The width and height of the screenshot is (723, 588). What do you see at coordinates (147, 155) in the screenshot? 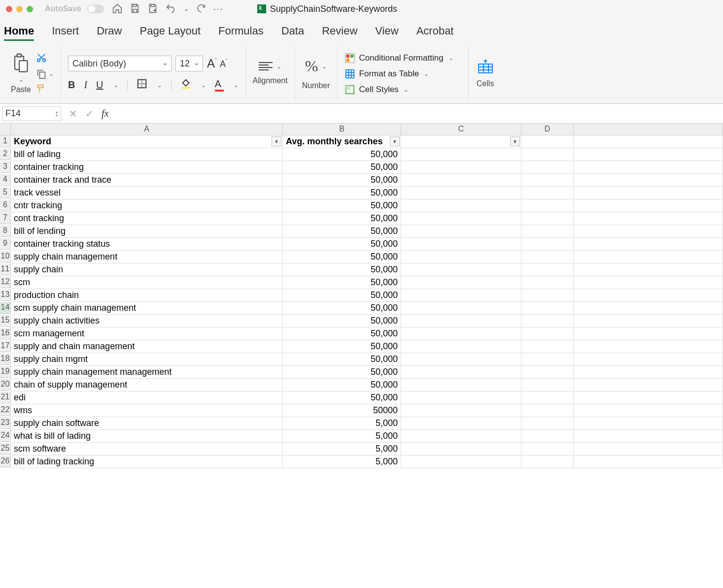
I see `cell-keyword: bill of lading` at bounding box center [147, 155].